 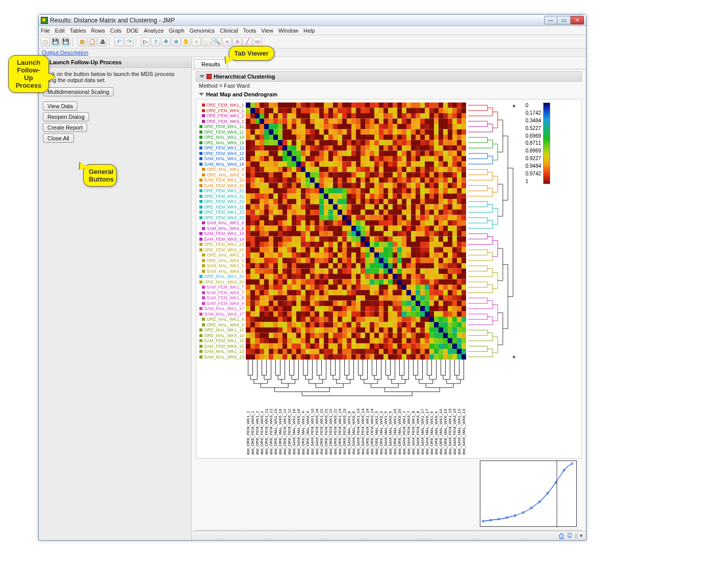 What do you see at coordinates (237, 42) in the screenshot?
I see `annotate-icon: Ａ` at bounding box center [237, 42].